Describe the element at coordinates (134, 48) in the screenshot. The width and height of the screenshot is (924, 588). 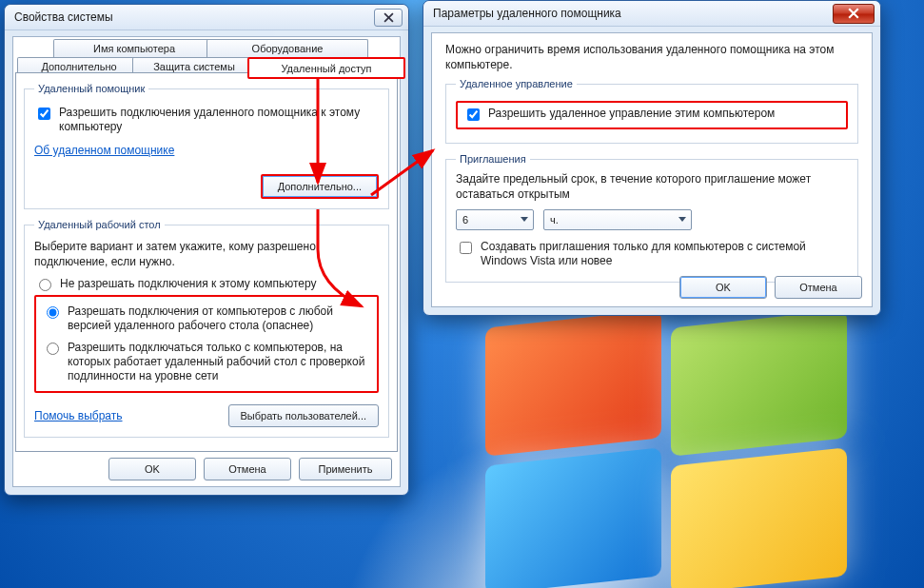
I see `tab-computer-name: Имя компьютера` at that location.